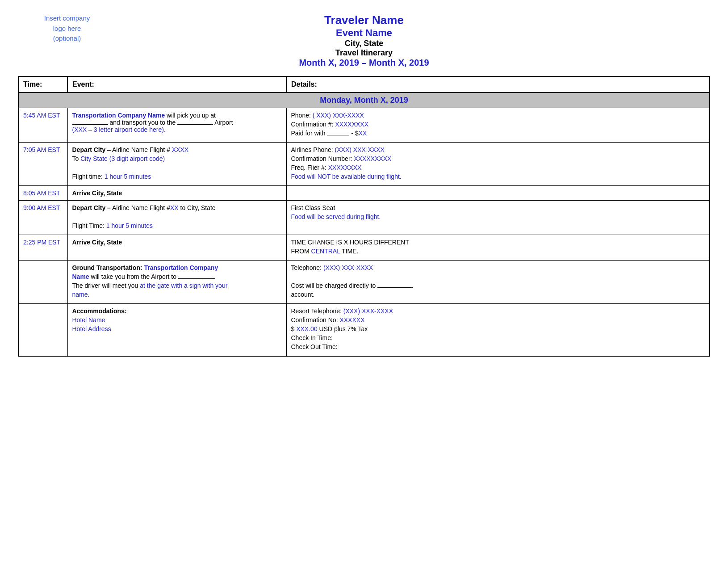  What do you see at coordinates (223, 122) in the screenshot?
I see `event-text-3: Airport` at bounding box center [223, 122].